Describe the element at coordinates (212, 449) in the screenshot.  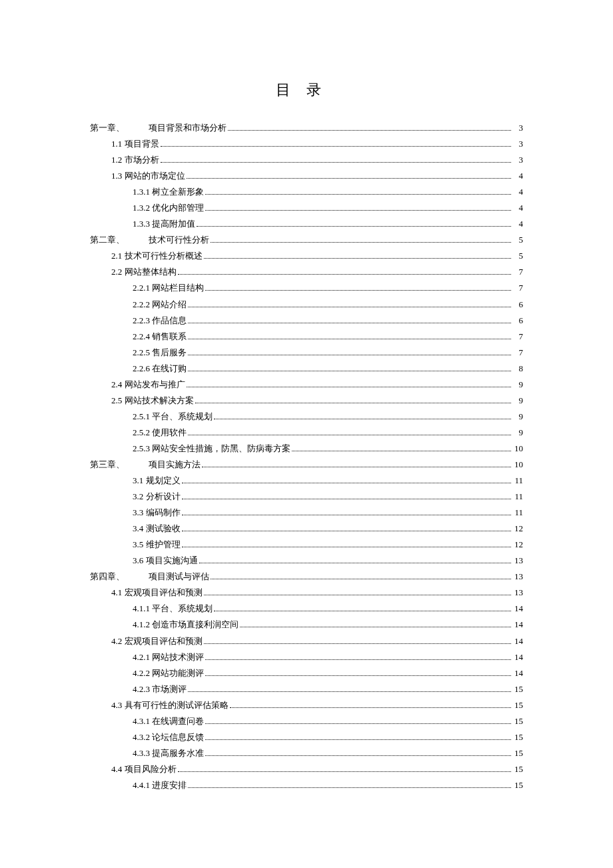
I see `toc-entry-label: 2.5.3 网站安全性措施，防黑、防病毒方案` at that location.